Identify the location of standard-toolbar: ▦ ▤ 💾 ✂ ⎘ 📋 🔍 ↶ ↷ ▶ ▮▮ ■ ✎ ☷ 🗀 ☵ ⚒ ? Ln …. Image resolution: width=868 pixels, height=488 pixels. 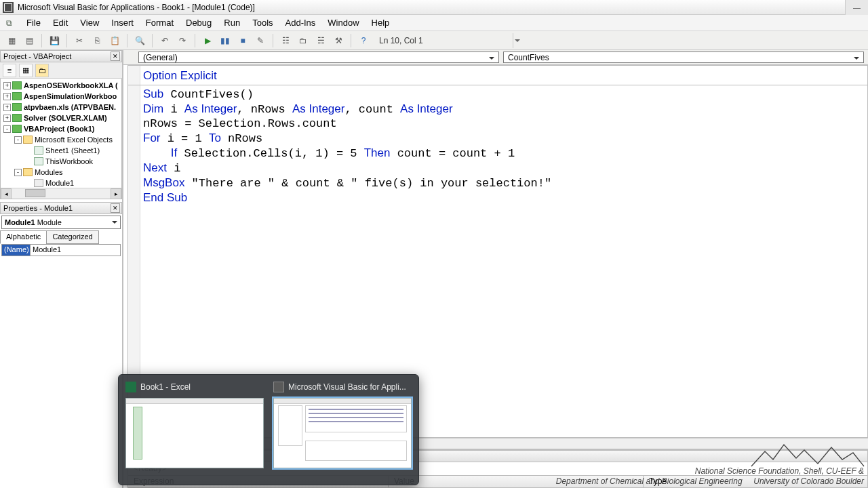
(434, 41).